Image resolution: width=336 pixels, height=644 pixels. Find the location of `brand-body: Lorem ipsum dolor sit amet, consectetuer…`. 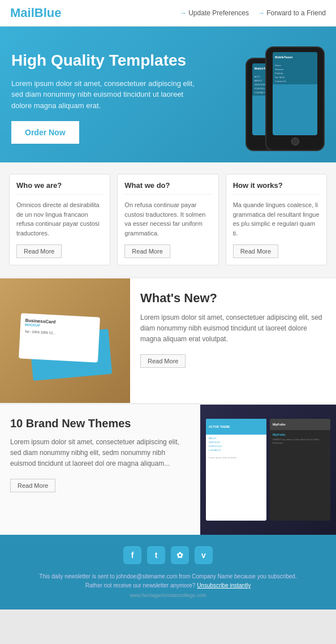

brand-body: Lorem ipsum dolor sit amet, consectetuer… is located at coordinates (100, 453).